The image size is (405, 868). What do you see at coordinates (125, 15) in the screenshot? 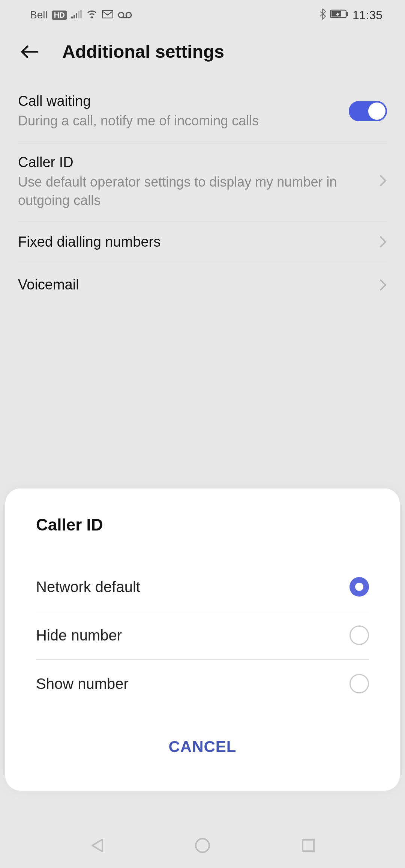
I see `voicemail-icon` at bounding box center [125, 15].